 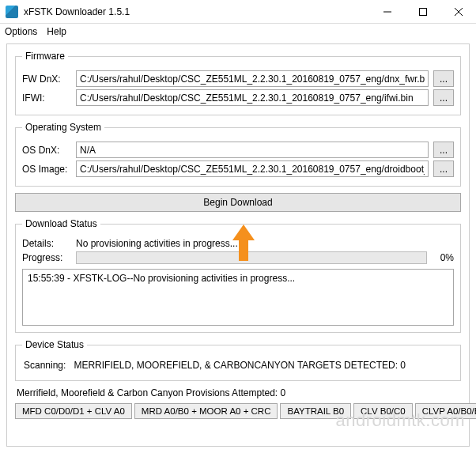 I want to click on progress-label: Progress:, so click(x=47, y=258).